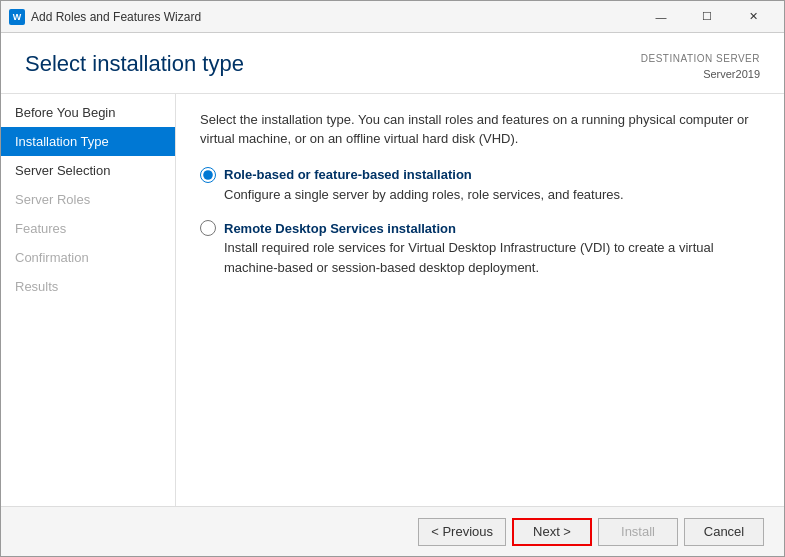 The image size is (785, 557). What do you see at coordinates (88, 258) in the screenshot?
I see `sidebar-item-confirmation: Confirmation` at bounding box center [88, 258].